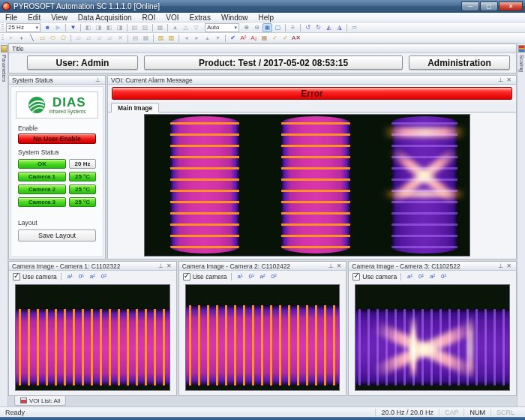 The image size is (525, 420). Describe the element at coordinates (149, 17) in the screenshot. I see `menu-item-roi: ROI` at that location.